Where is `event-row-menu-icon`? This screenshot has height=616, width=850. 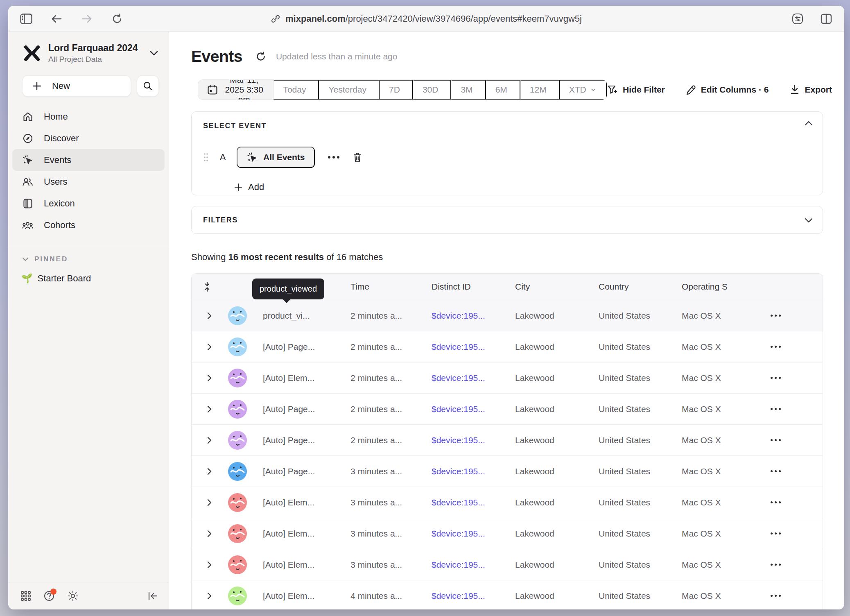
event-row-menu-icon is located at coordinates (334, 157).